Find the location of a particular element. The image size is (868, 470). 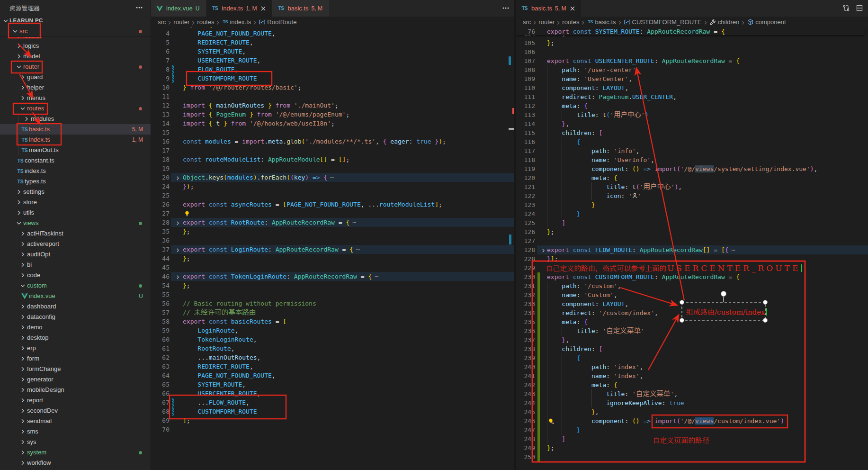

tab-index.vue: index.vueU is located at coordinates (179, 9).